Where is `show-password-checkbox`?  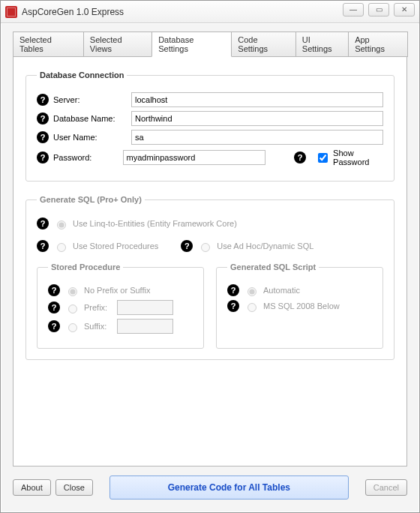 show-password-checkbox is located at coordinates (322, 158).